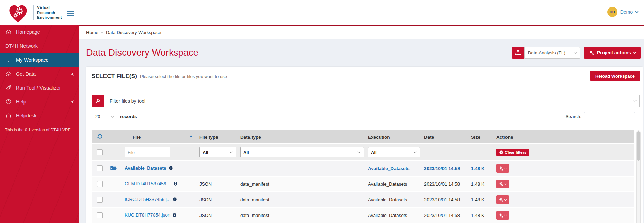 Image resolution: width=644 pixels, height=223 pixels. Describe the element at coordinates (302, 152) in the screenshot. I see `data-type-filter-select: All` at that location.